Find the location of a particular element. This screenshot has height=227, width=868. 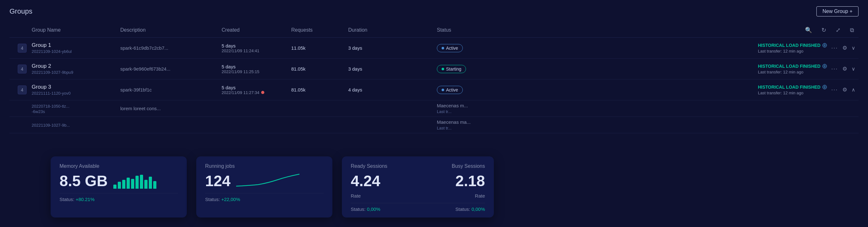

row-actions-2: HISTORICAL LOAD FINISHED i Last transfer… is located at coordinates (690, 69).